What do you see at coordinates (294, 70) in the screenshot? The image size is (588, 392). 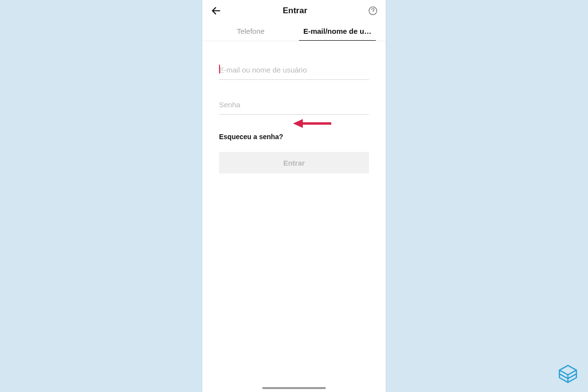 I see `email-input` at bounding box center [294, 70].